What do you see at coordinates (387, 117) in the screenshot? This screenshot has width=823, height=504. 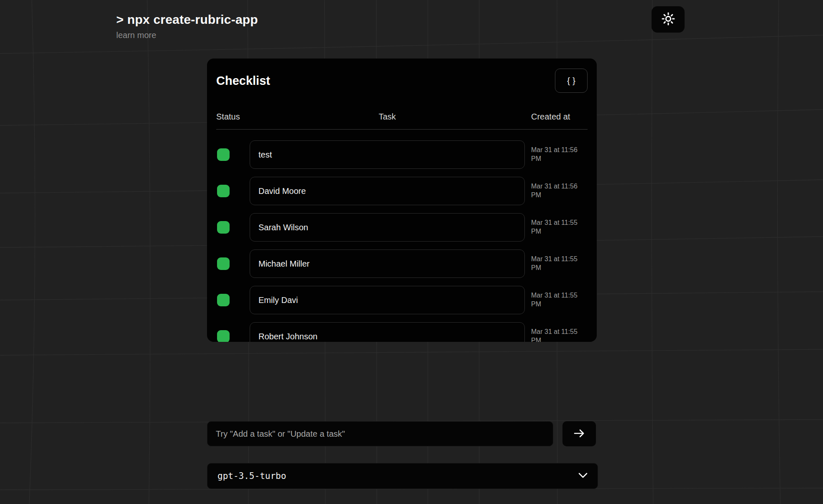 I see `column-task: Task` at bounding box center [387, 117].